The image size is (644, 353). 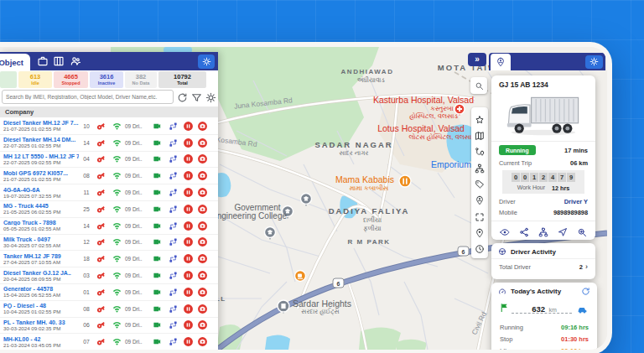 What do you see at coordinates (109, 309) in the screenshot?
I see `table-row: PQ - Diesel - 48 10-04-2025 01:02:55 PM …` at bounding box center [109, 309].